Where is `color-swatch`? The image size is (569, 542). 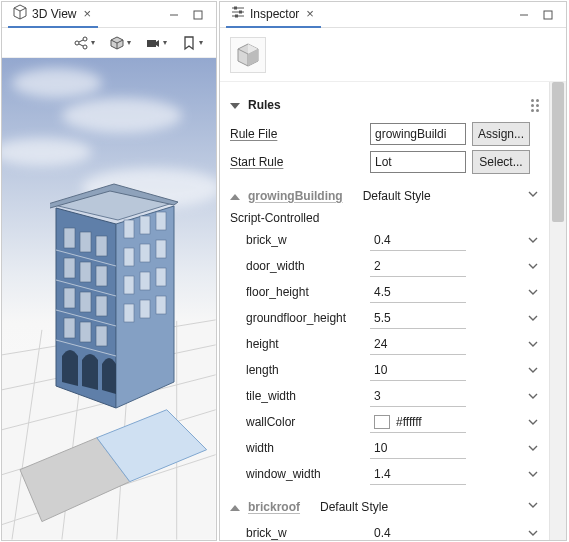 color-swatch is located at coordinates (382, 422).